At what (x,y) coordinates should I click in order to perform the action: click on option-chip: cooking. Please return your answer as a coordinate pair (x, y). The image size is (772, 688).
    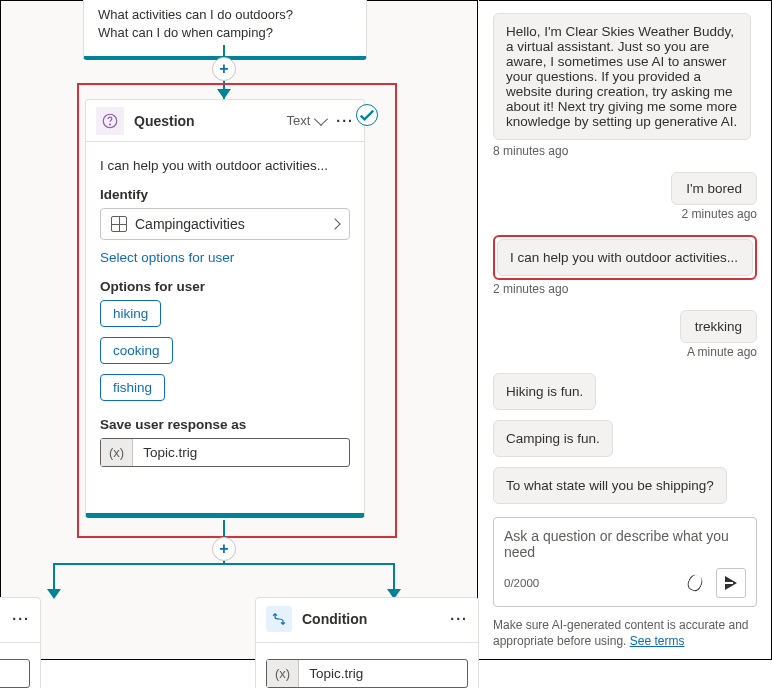
    Looking at the image, I should click on (136, 350).